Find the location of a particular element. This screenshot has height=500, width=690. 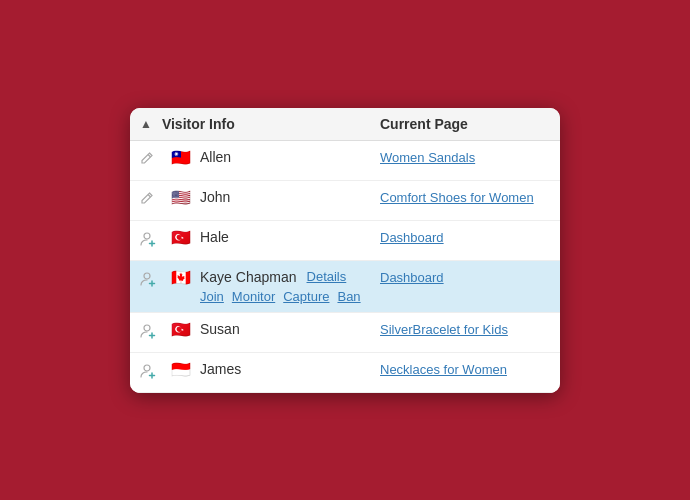

table-row: 🇹🇷SusanSilverBracelet for Kids is located at coordinates (345, 333).